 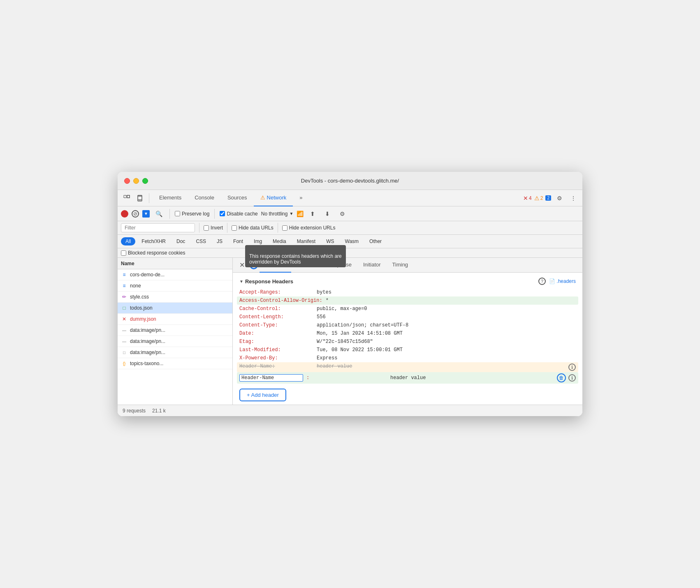 I want to click on invert-checkbox, so click(x=206, y=228).